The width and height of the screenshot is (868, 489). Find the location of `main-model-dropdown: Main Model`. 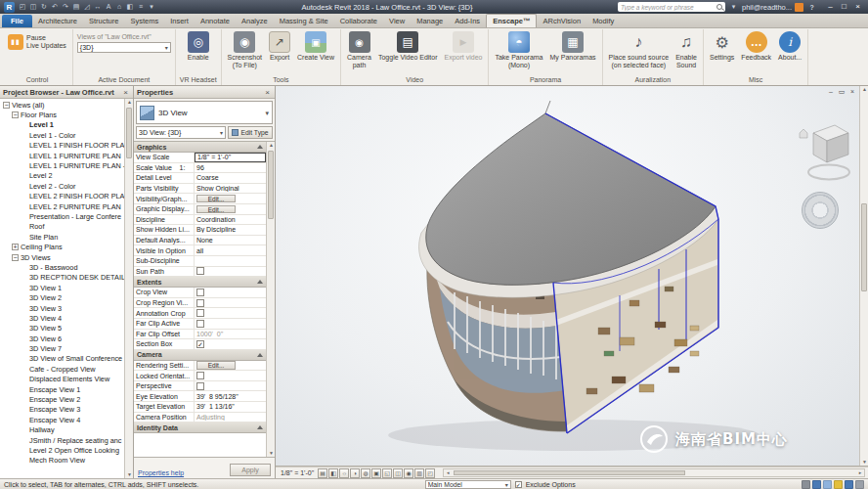

main-model-dropdown: Main Model is located at coordinates (468, 485).